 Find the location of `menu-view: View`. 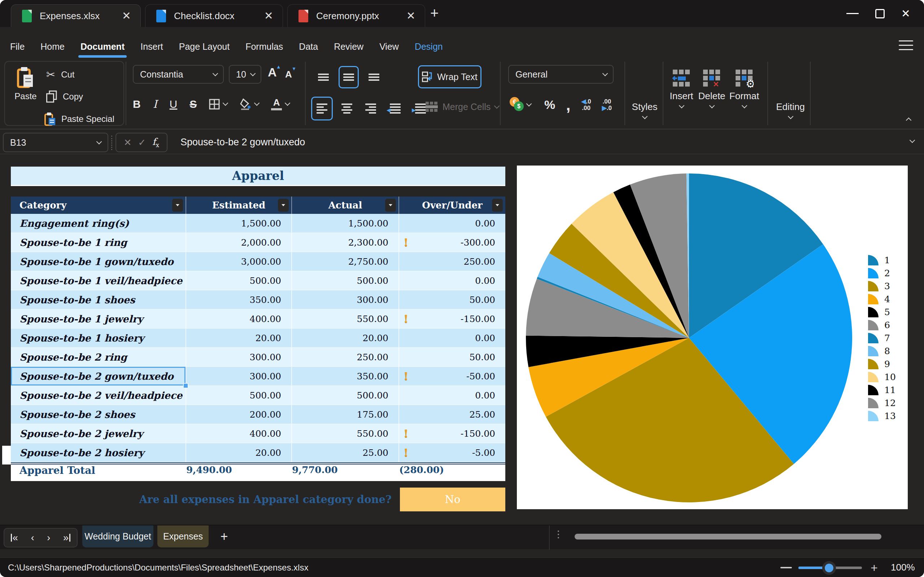

menu-view: View is located at coordinates (389, 47).